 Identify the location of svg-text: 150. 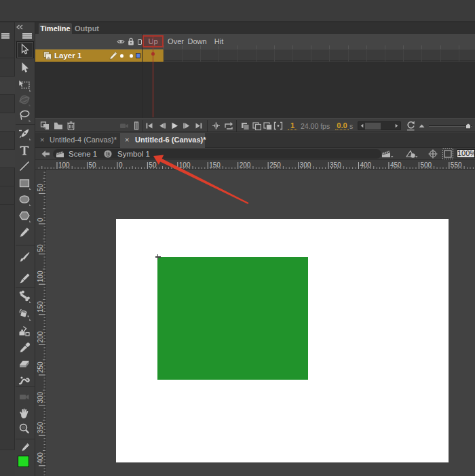
(41, 306).